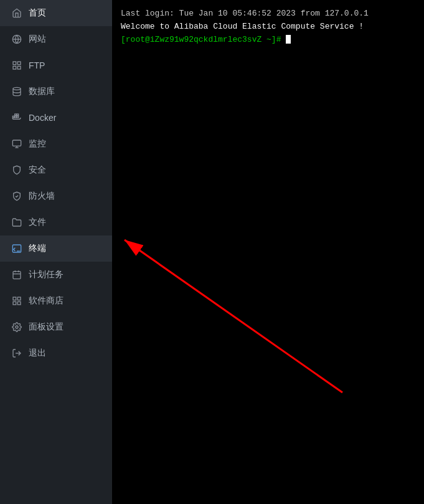  What do you see at coordinates (42, 92) in the screenshot?
I see `sidebar-label-database: 数据库` at bounding box center [42, 92].